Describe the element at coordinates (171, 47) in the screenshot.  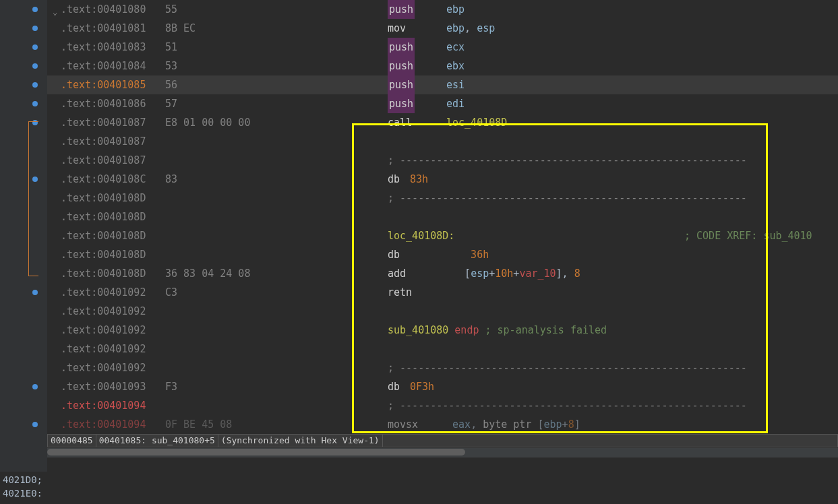
I see `bytes-text: 51` at that location.